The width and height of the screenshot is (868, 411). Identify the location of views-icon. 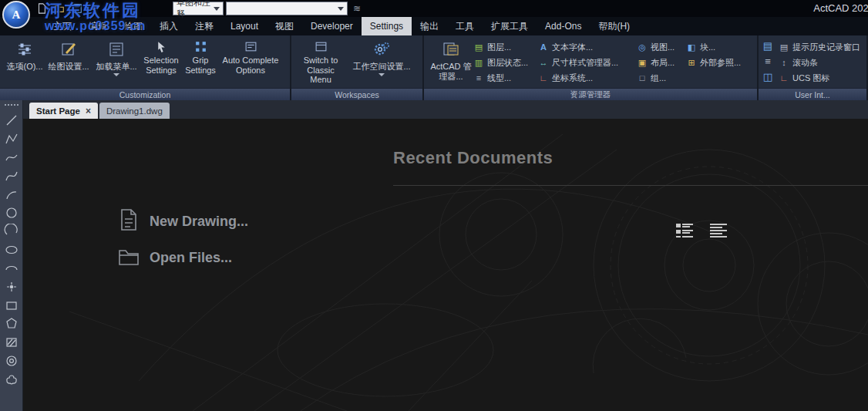
(642, 47).